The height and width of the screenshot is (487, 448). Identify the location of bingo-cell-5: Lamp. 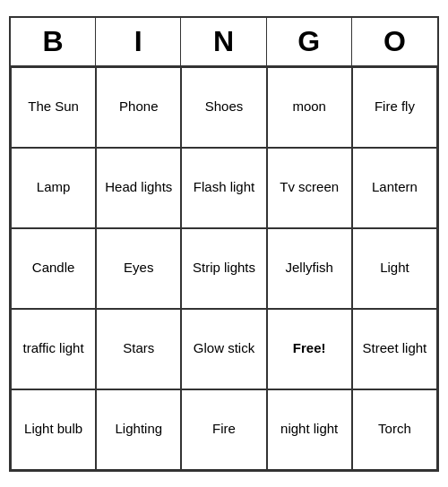
(54, 188).